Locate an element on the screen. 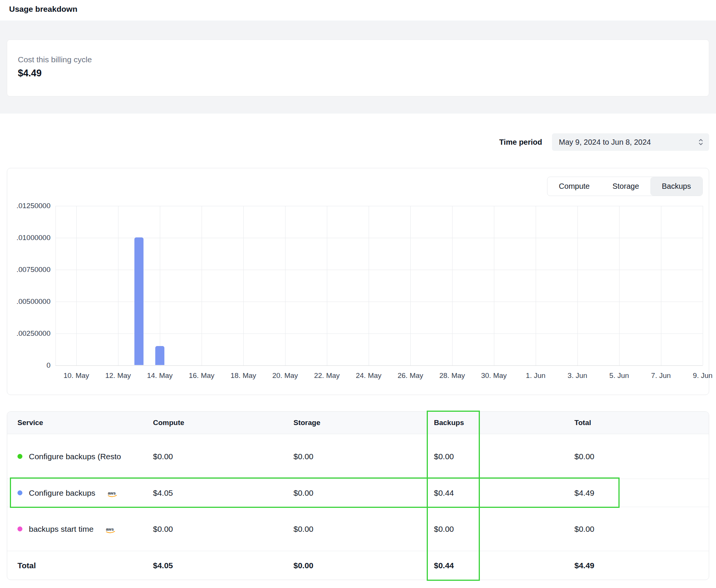 Image resolution: width=716 pixels, height=588 pixels. column-header-total: Total is located at coordinates (637, 423).